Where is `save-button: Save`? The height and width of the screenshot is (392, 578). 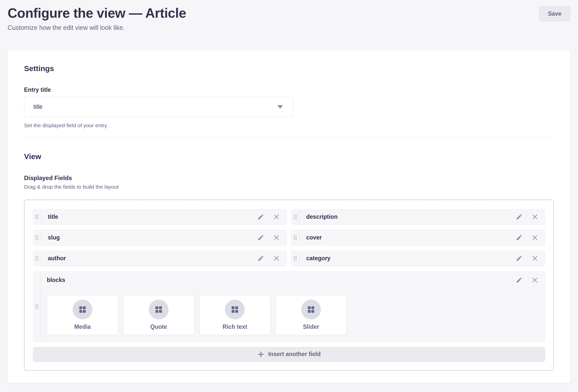 save-button: Save is located at coordinates (555, 14).